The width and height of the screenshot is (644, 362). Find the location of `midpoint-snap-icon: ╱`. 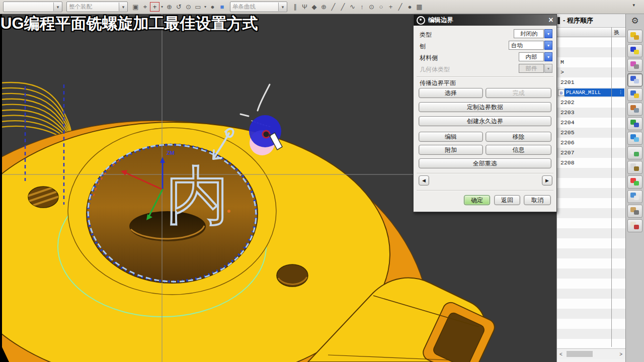

midpoint-snap-icon: ╱ is located at coordinates (343, 7).